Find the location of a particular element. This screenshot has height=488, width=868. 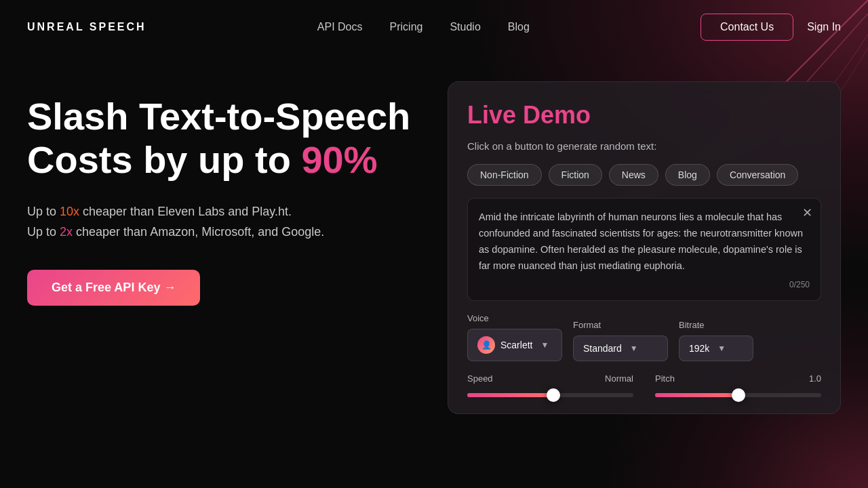

category-news: News is located at coordinates (633, 175).